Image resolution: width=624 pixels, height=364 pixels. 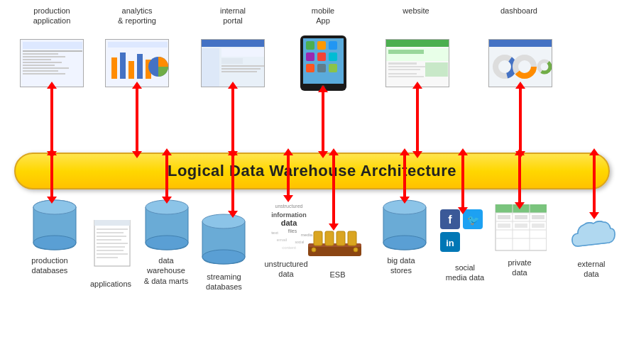 What do you see at coordinates (416, 11) in the screenshot?
I see `label-website: website` at bounding box center [416, 11].